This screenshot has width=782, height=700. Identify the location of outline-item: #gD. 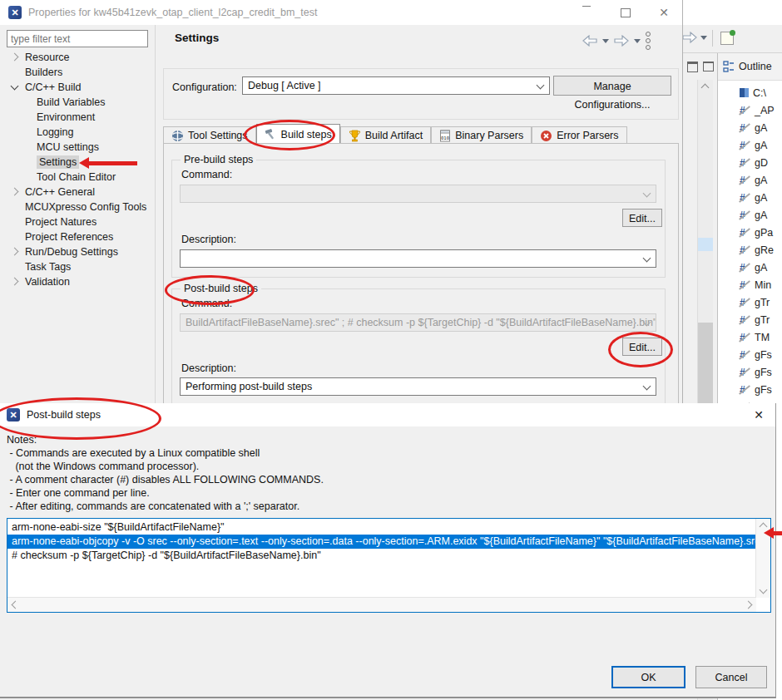
(750, 163).